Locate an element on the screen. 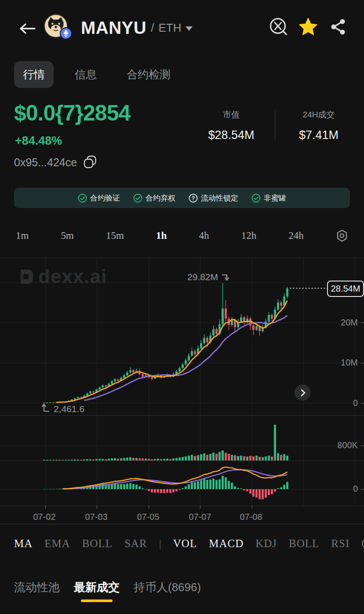  contract-address: 0x95...424ce is located at coordinates (46, 163).